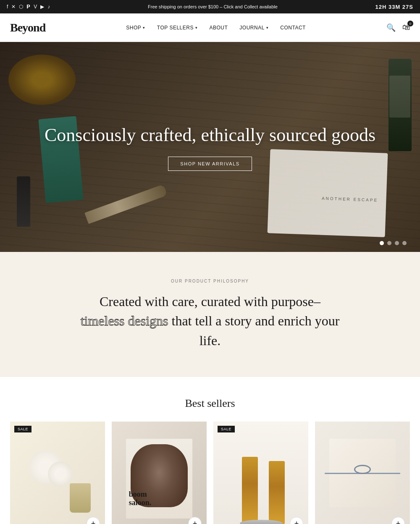 This screenshot has width=420, height=524. Describe the element at coordinates (406, 28) in the screenshot. I see `cart-icon: 🛍 0` at that location.